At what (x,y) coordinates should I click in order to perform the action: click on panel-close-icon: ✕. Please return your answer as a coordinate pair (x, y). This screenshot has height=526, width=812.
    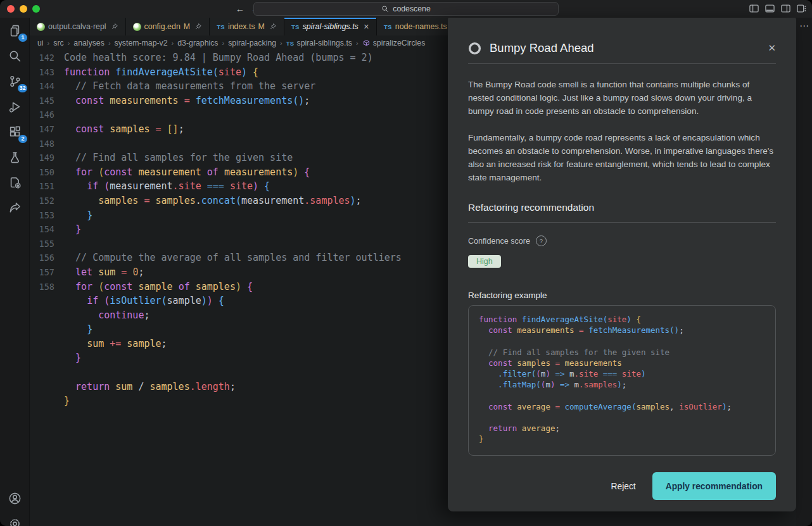
    Looking at the image, I should click on (771, 48).